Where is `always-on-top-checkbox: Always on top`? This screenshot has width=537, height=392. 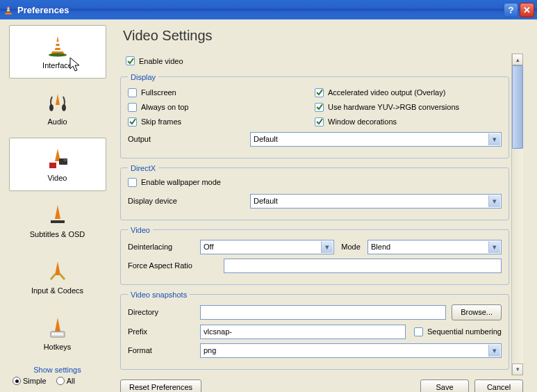
always-on-top-checkbox: Always on top is located at coordinates (221, 107).